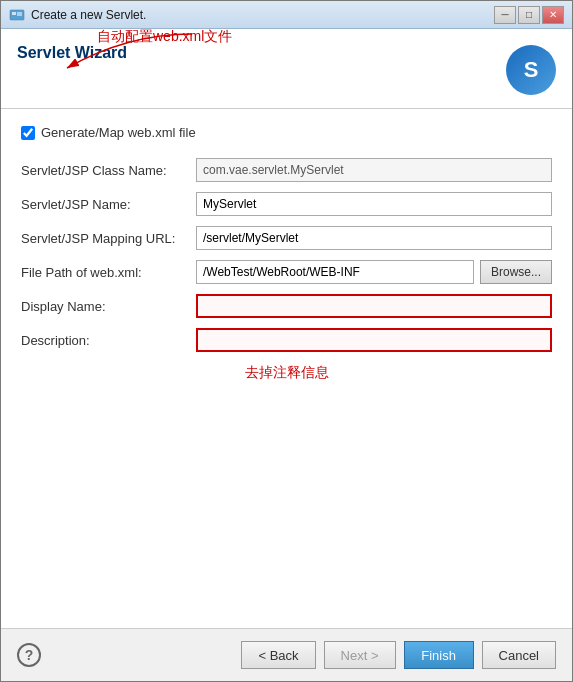 This screenshot has height=682, width=573. I want to click on servlet-name-row: Servlet/JSP Name:, so click(286, 204).